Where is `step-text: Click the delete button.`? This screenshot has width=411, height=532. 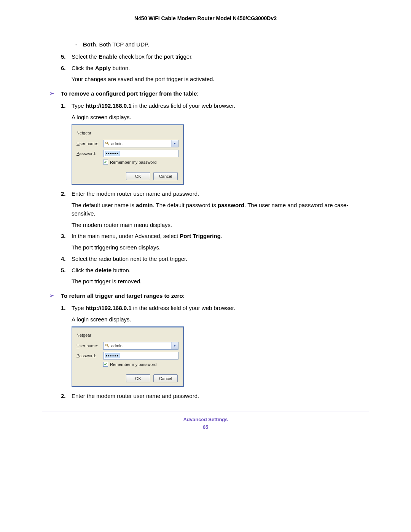
step-text: Click the delete button. is located at coordinates (220, 270).